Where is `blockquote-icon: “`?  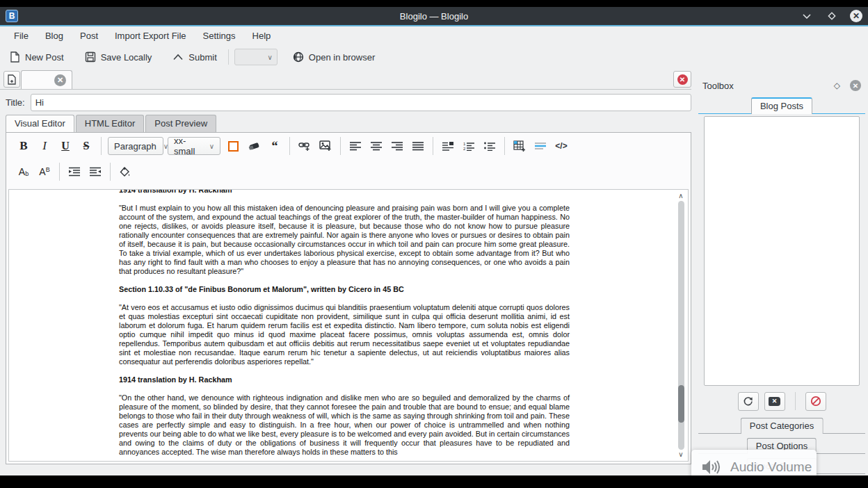
blockquote-icon: “ is located at coordinates (275, 146).